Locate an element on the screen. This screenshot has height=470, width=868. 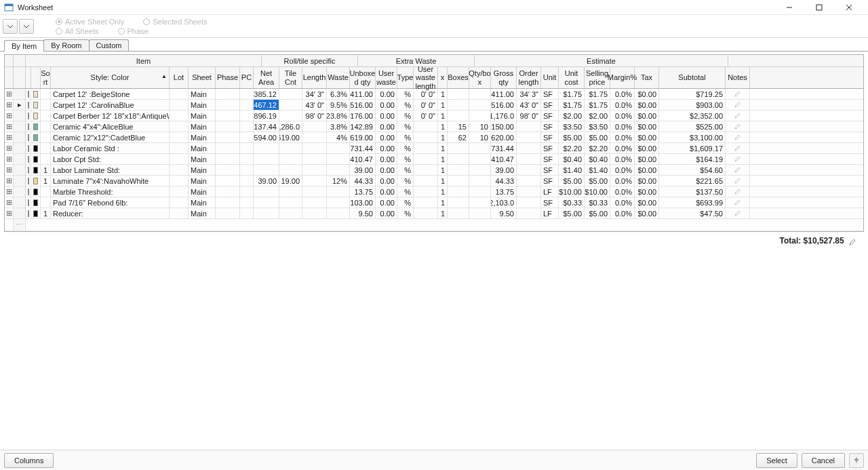
cell-length: 98' 0" is located at coordinates (315, 115).